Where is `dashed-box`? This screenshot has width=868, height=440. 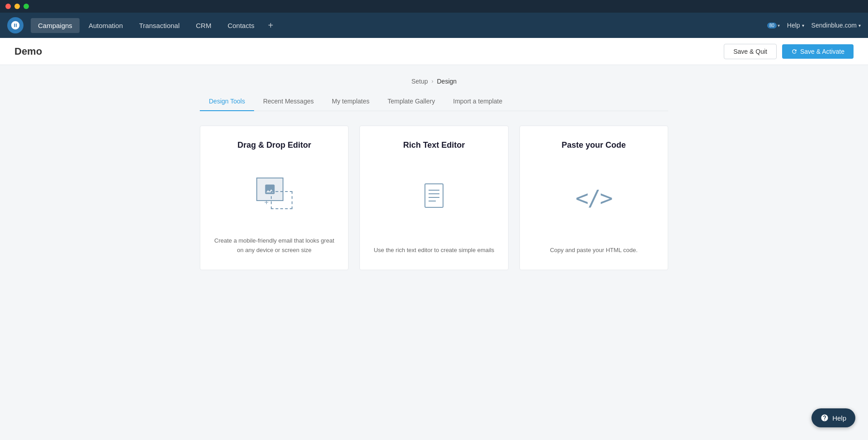 dashed-box is located at coordinates (282, 200).